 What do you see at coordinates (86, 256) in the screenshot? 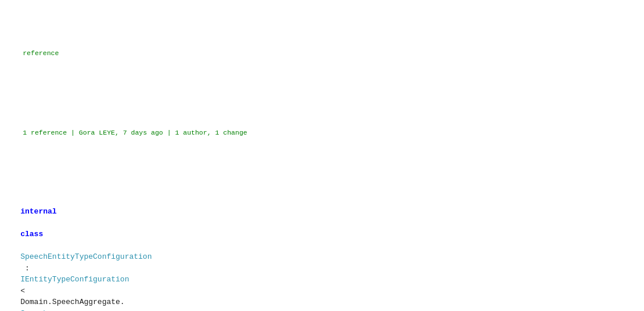
I see `class-name: SpeechEntityTypeConfiguration` at bounding box center [86, 256].